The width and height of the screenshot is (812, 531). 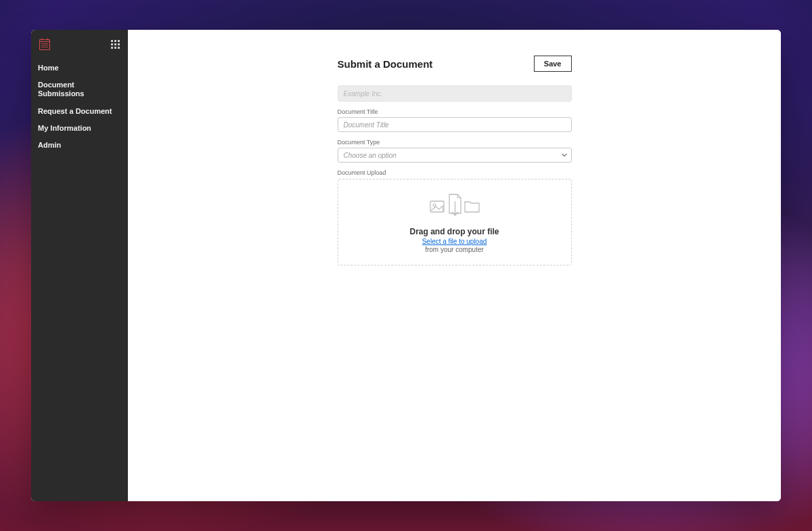 What do you see at coordinates (80, 111) in the screenshot?
I see `sidebar-item-request-document: Request a Document` at bounding box center [80, 111].